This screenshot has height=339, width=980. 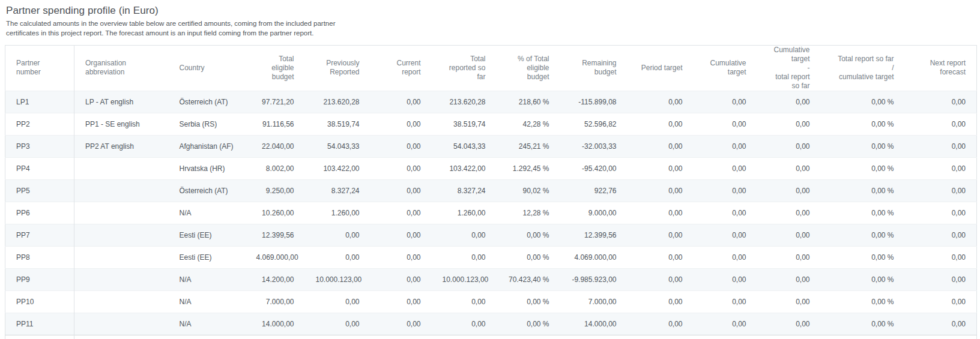 What do you see at coordinates (491, 337) in the screenshot?
I see `table-total-row: Total4.354.989,3210.419.315,590,0010.419…` at bounding box center [491, 337].